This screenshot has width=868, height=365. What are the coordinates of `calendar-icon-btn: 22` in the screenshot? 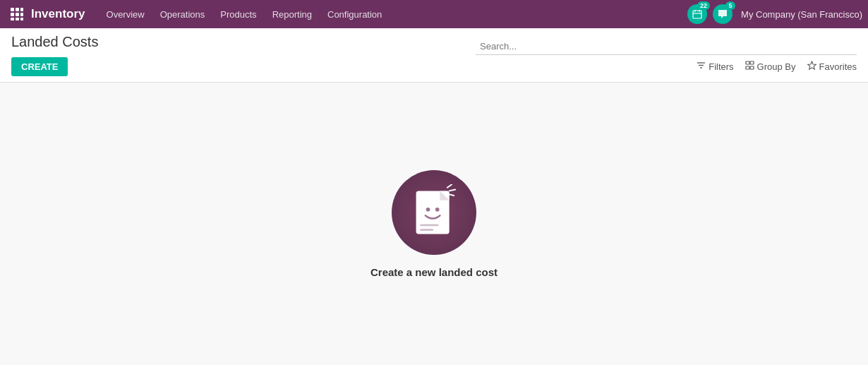 It's located at (697, 14).